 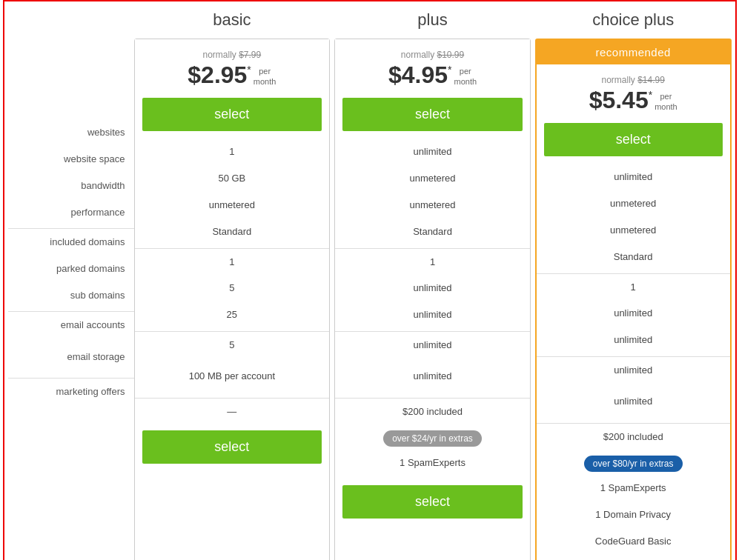 What do you see at coordinates (633, 24) in the screenshot?
I see `plan-choice-plus-title: choice plus` at bounding box center [633, 24].